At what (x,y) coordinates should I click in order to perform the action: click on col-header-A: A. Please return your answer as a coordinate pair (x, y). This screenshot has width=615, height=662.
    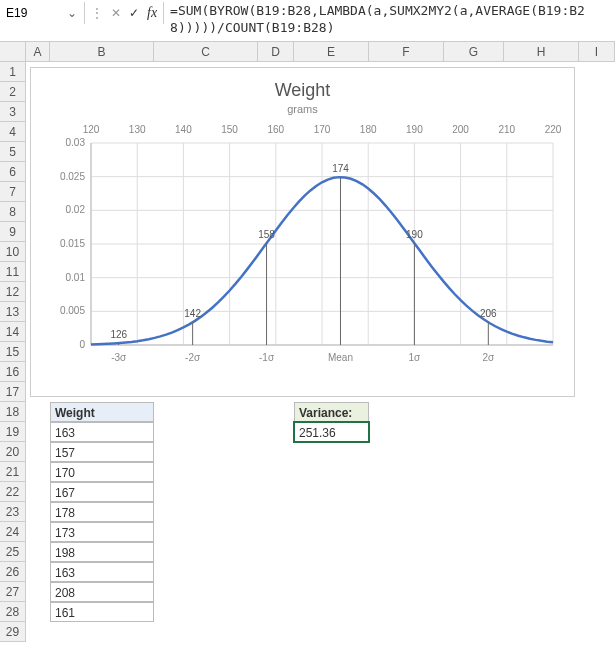
    Looking at the image, I should click on (38, 52).